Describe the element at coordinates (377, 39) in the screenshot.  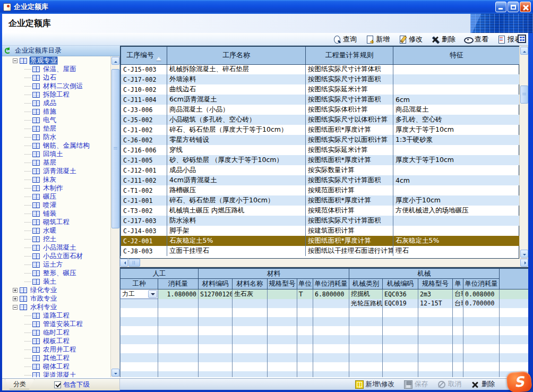
I see `toolbar-button: 新增` at that location.